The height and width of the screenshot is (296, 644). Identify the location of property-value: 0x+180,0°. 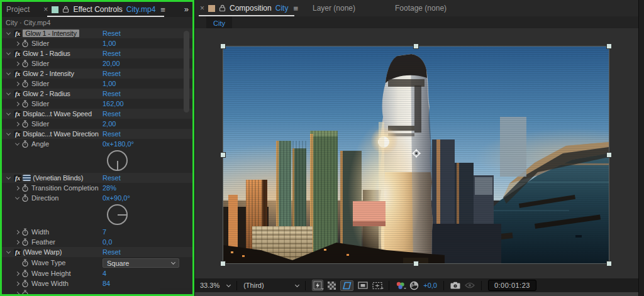
(118, 144).